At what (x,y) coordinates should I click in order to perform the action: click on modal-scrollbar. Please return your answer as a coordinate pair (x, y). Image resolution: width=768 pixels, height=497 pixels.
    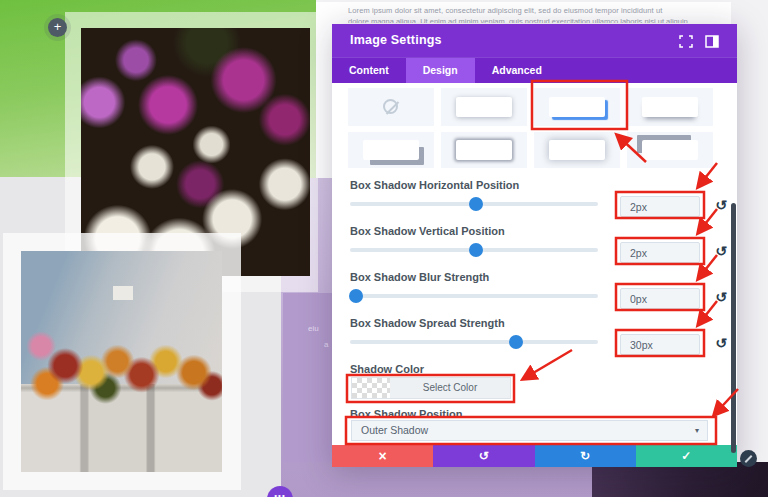
    Looking at the image, I should click on (734, 328).